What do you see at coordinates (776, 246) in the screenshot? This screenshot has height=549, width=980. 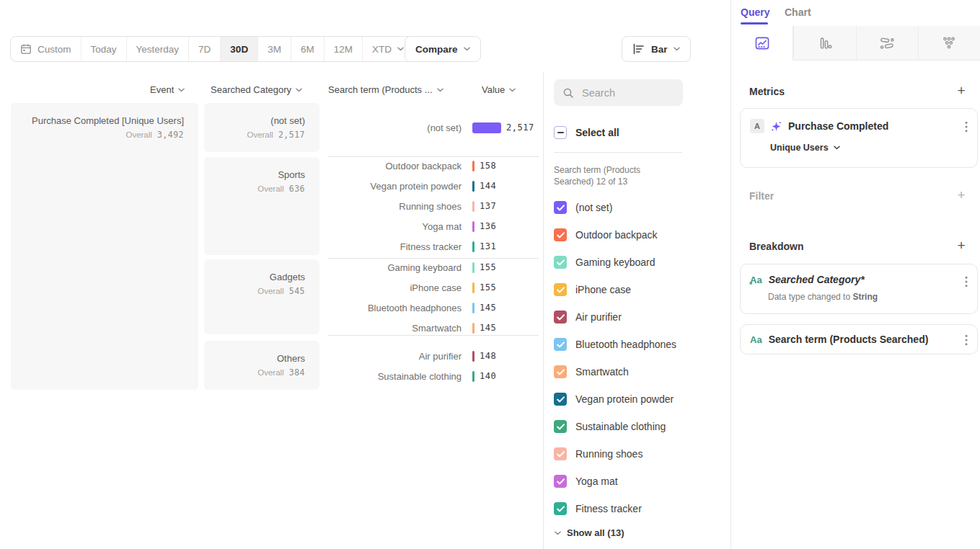 I see `breakdown-heading: Breakdown` at bounding box center [776, 246].